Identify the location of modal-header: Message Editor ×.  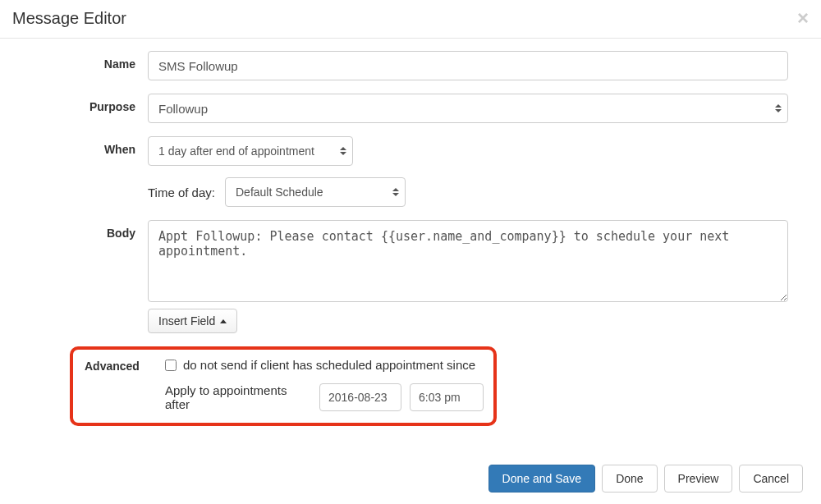
(410, 20).